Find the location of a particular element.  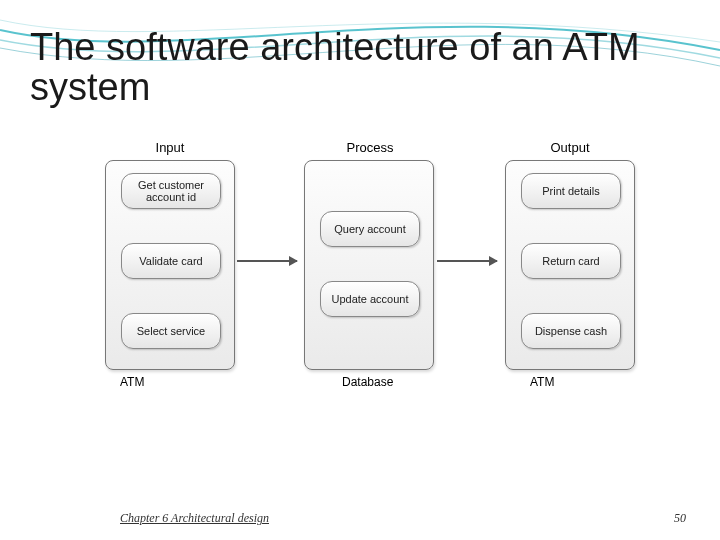

input-group-box: Get customer account id Validate card Se… is located at coordinates (170, 265).